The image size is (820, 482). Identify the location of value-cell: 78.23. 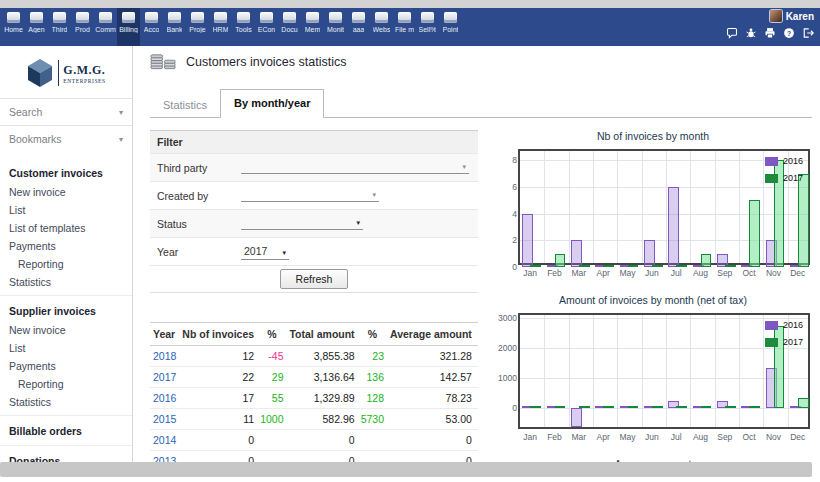
(431, 398).